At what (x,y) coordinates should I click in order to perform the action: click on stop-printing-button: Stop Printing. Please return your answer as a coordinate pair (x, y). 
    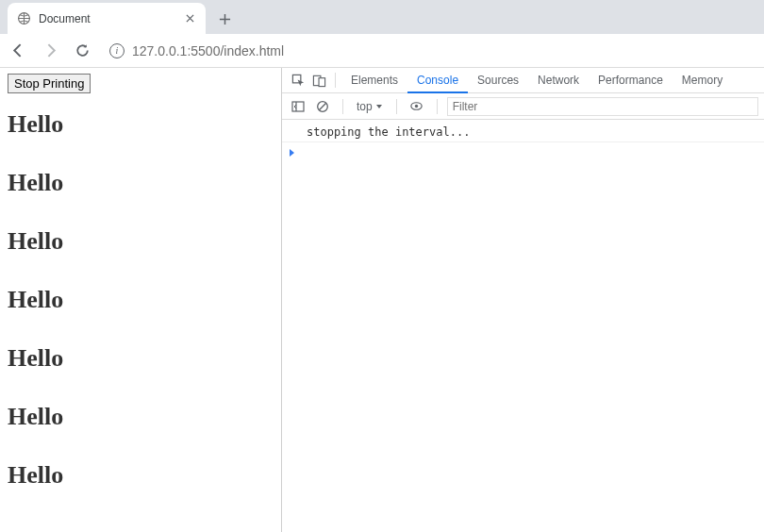
    Looking at the image, I should click on (49, 83).